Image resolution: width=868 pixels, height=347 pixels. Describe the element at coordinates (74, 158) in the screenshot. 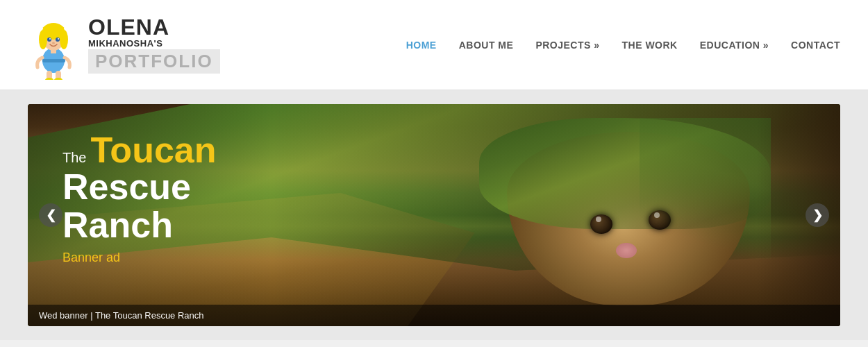

I see `slide-the-prefix: The` at that location.